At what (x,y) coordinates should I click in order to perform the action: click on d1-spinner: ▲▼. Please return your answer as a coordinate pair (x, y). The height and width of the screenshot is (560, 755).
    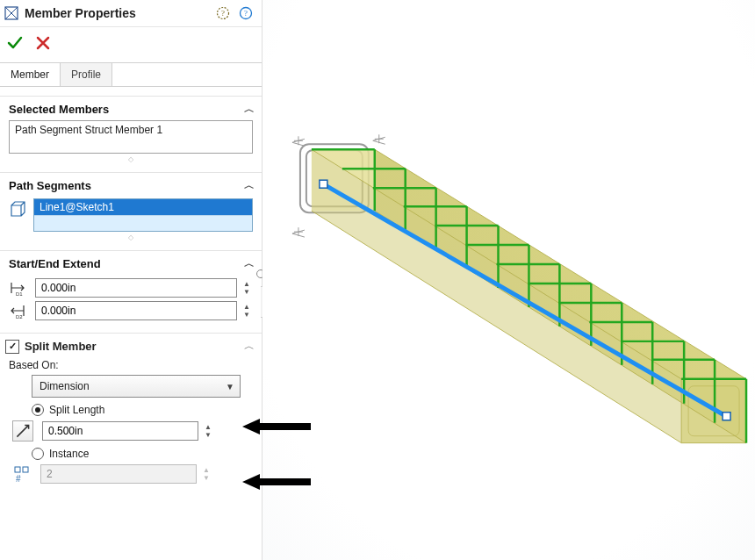
    Looking at the image, I should click on (247, 288).